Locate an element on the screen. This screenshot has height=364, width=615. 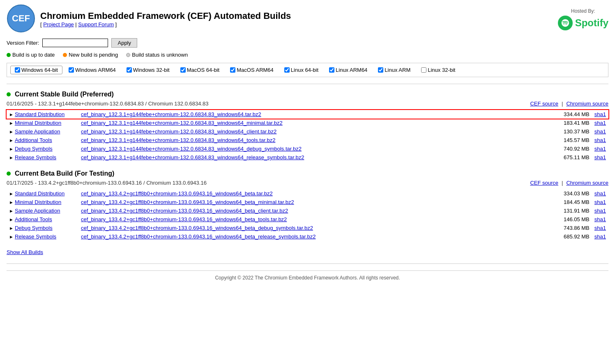
sha-link-beta-release: sha1 is located at coordinates (600, 236).